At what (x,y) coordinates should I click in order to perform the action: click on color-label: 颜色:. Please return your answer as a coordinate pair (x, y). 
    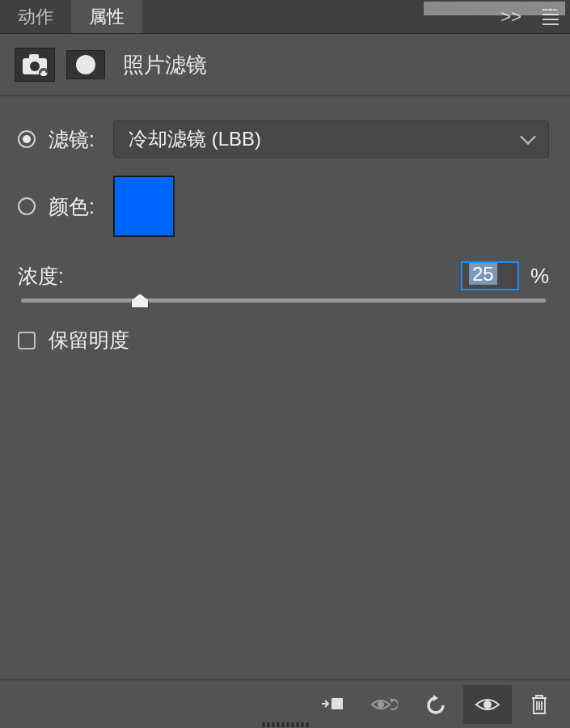
    Looking at the image, I should click on (77, 207).